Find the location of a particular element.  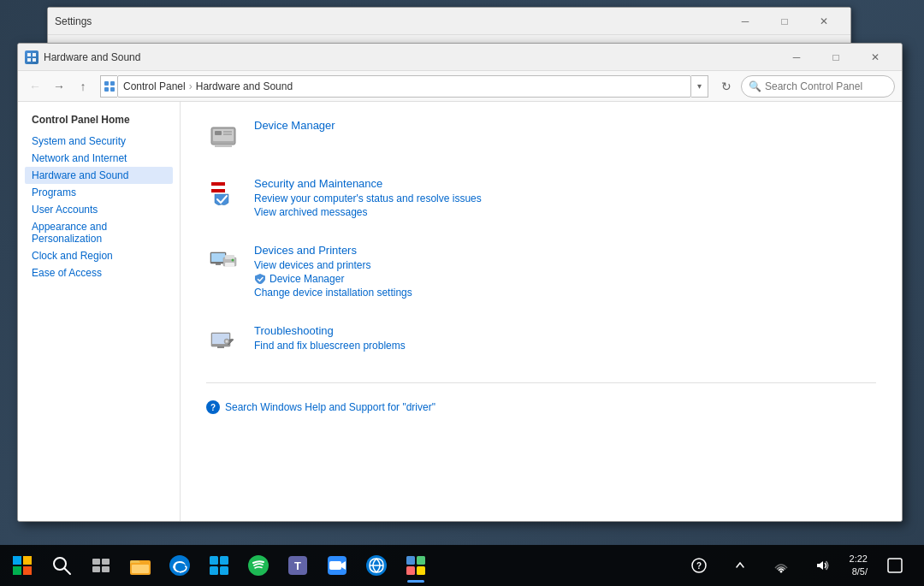

edge-button is located at coordinates (180, 565).